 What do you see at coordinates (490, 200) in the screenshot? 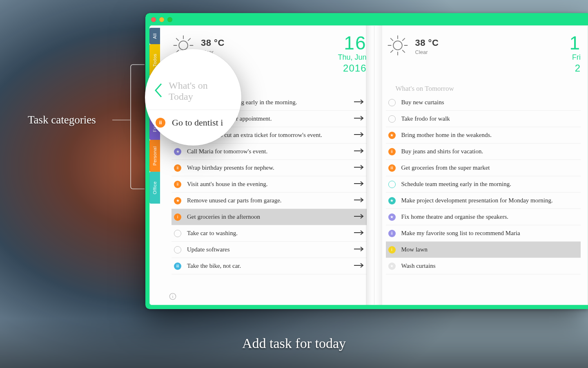
I see `task-text: Make project development presentation fo…` at bounding box center [490, 200].